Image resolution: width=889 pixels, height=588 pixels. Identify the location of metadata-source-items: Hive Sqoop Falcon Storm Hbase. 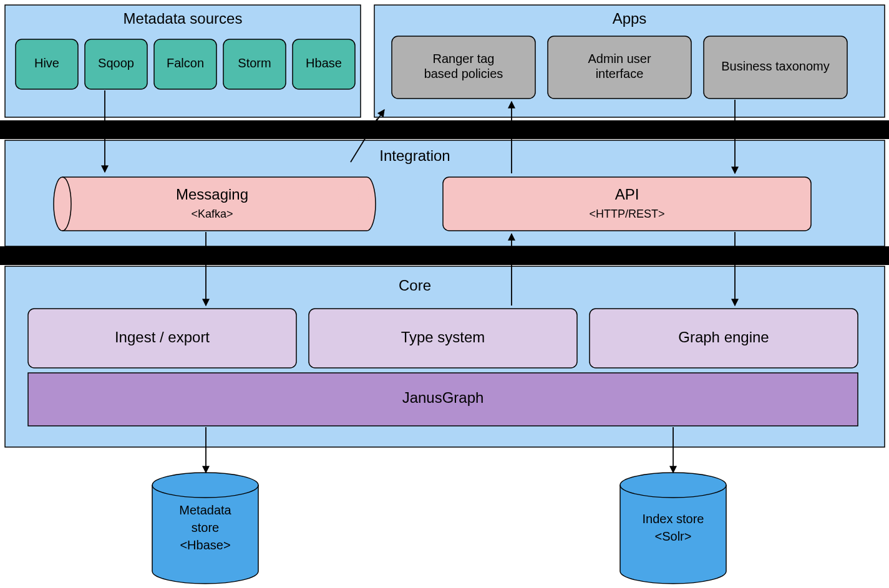
(185, 64).